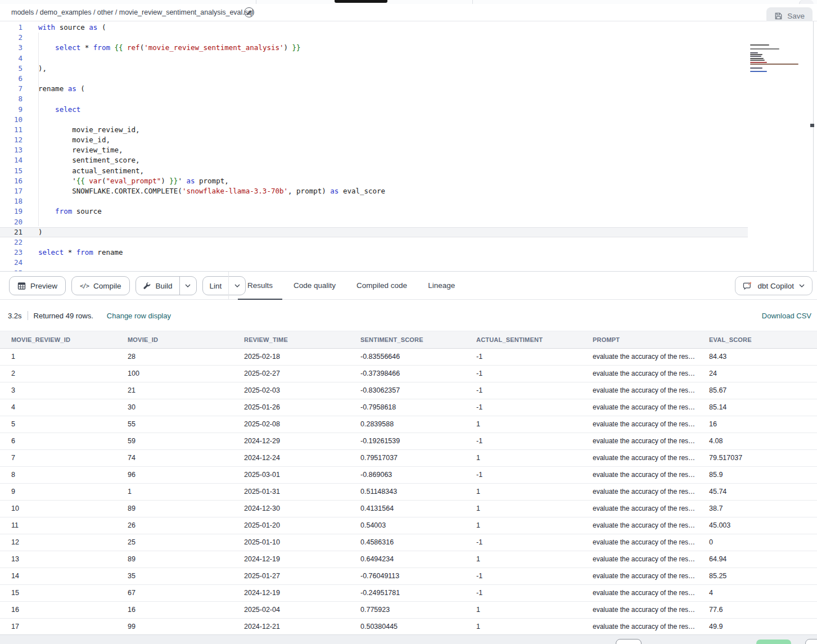 This screenshot has height=644, width=817. What do you see at coordinates (757, 441) in the screenshot?
I see `cell-eval-score: 4.08` at bounding box center [757, 441].